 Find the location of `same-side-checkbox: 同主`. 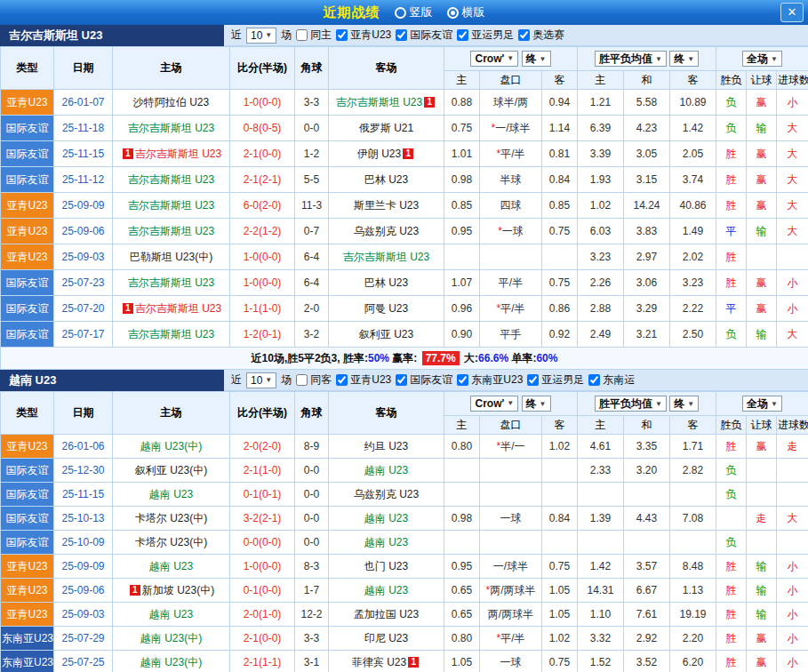

same-side-checkbox: 同主 is located at coordinates (314, 36).